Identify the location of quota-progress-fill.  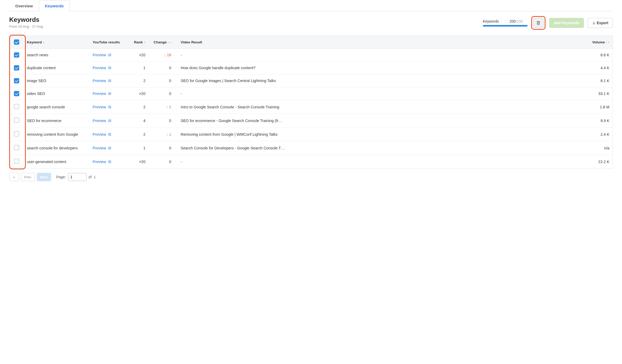
(505, 26).